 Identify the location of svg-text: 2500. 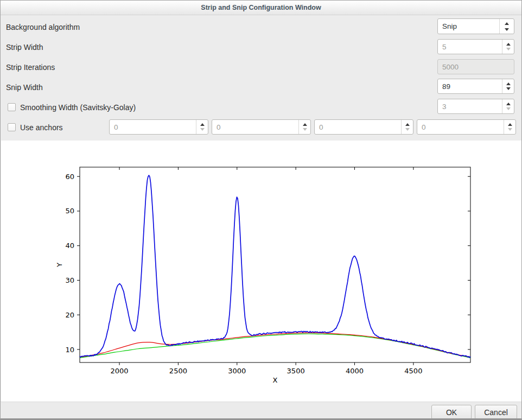
(178, 371).